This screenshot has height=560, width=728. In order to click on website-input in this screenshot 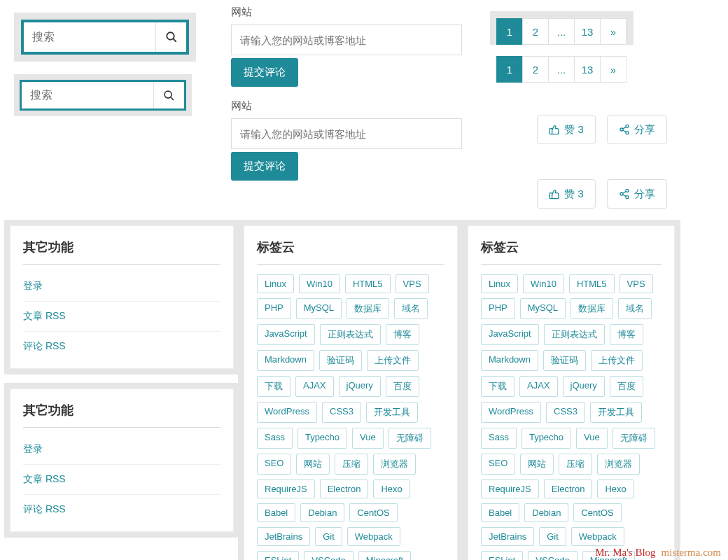, I will do `click(346, 134)`.